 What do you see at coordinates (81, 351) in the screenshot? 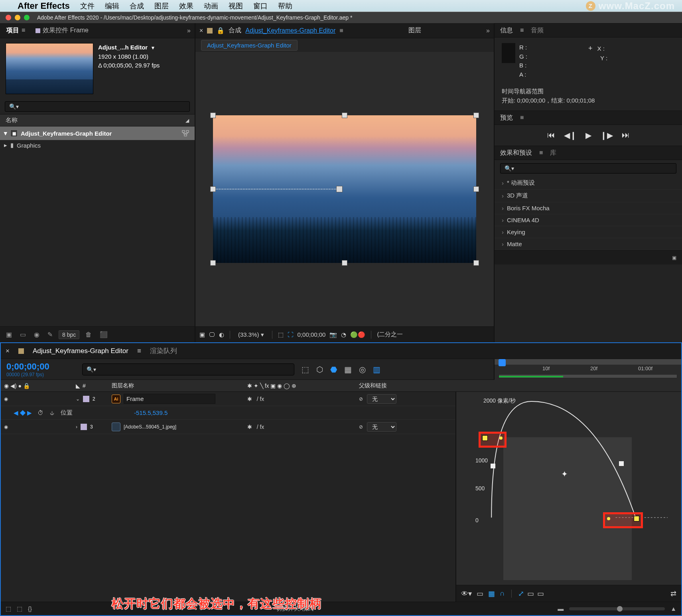
I see `tab-timeline-active: Adjust_Keyframes-Graph Editor` at bounding box center [81, 351].